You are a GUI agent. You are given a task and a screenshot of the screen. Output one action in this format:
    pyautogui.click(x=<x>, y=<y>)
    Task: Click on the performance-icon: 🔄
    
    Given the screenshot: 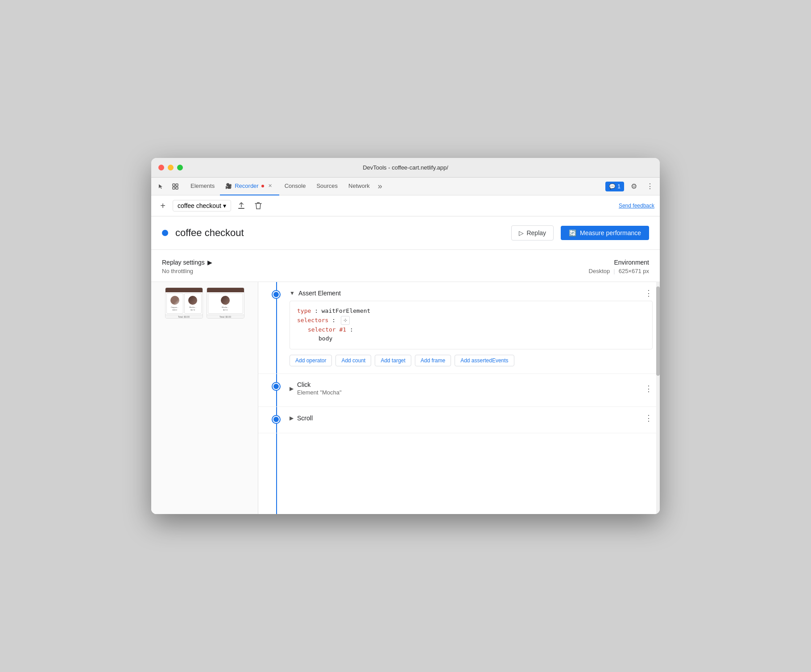 What is the action you would take?
    pyautogui.click(x=573, y=233)
    